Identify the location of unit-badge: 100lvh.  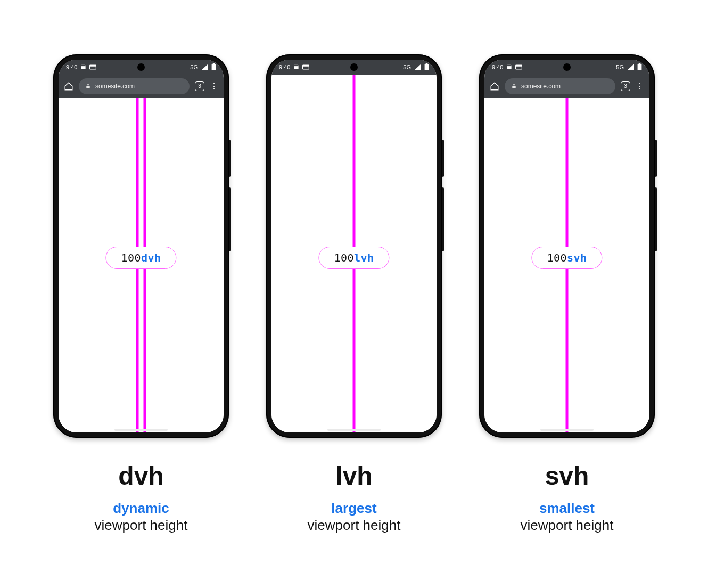
(353, 258).